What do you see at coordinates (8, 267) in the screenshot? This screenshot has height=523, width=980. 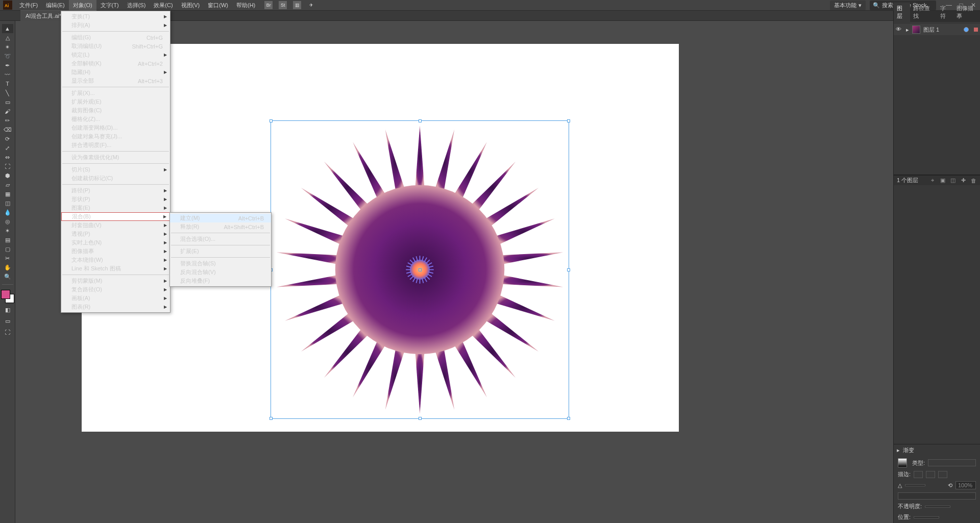 I see `tool-hand: ✋` at bounding box center [8, 267].